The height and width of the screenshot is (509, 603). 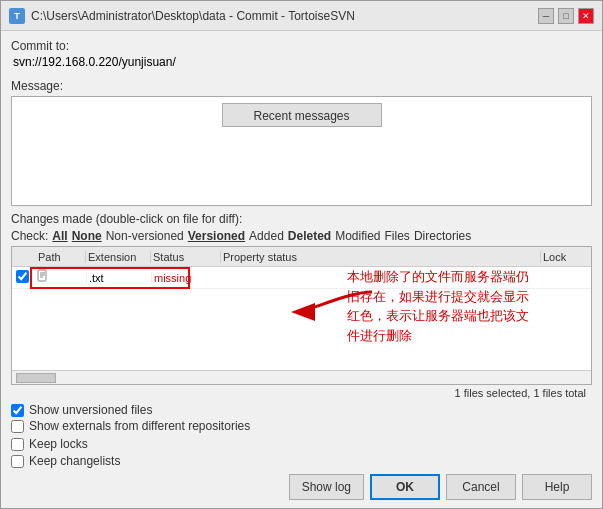 What do you see at coordinates (381, 257) in the screenshot?
I see `col-propstatus-header: Property status` at bounding box center [381, 257].